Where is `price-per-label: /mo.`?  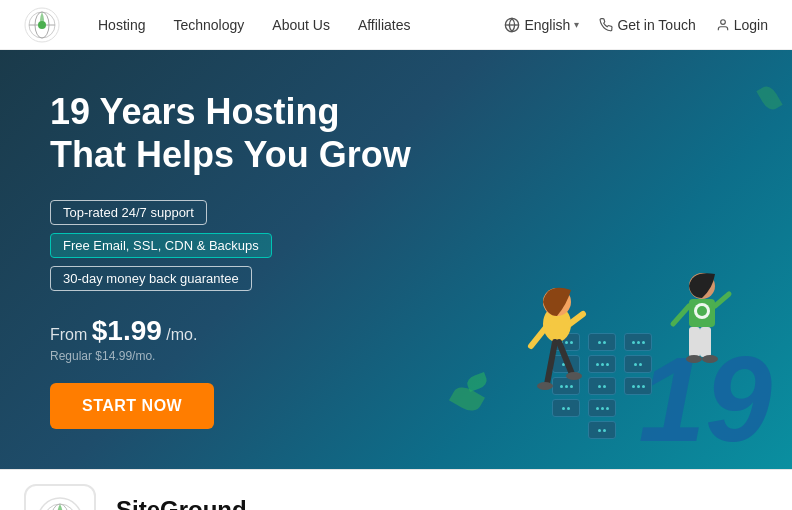 price-per-label: /mo. is located at coordinates (182, 334).